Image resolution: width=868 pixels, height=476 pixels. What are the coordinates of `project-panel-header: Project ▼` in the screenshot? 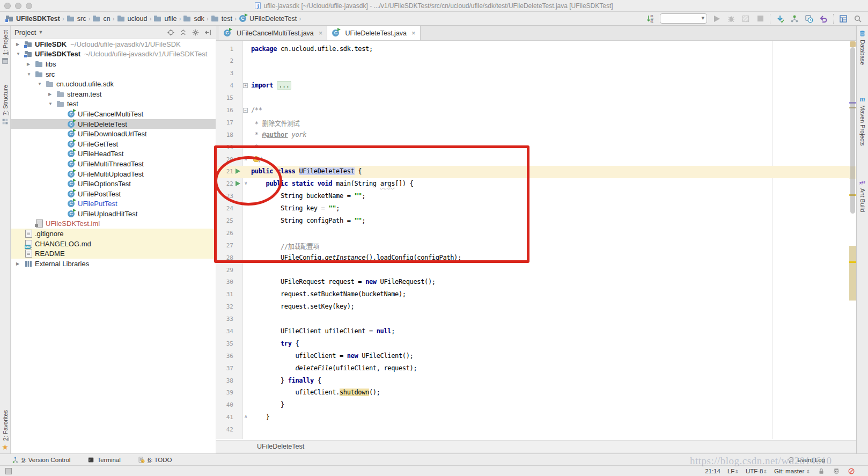 It's located at (114, 32).